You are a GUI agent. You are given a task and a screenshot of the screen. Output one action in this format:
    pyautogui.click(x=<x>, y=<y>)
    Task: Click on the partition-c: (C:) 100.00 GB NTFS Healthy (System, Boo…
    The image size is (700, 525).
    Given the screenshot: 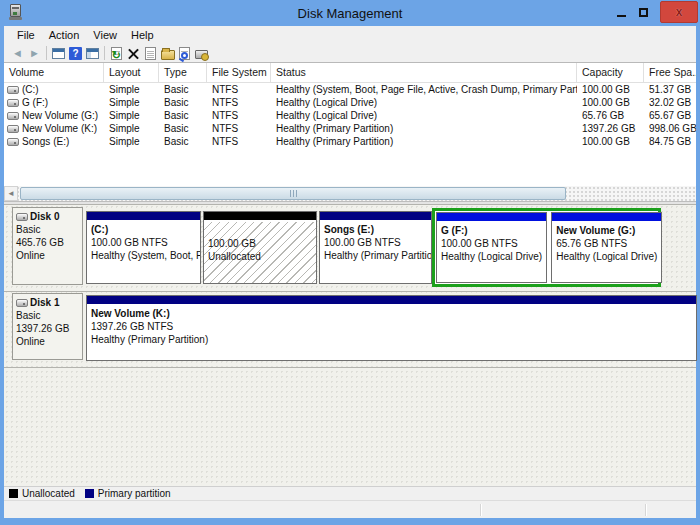 What is the action you would take?
    pyautogui.click(x=144, y=248)
    